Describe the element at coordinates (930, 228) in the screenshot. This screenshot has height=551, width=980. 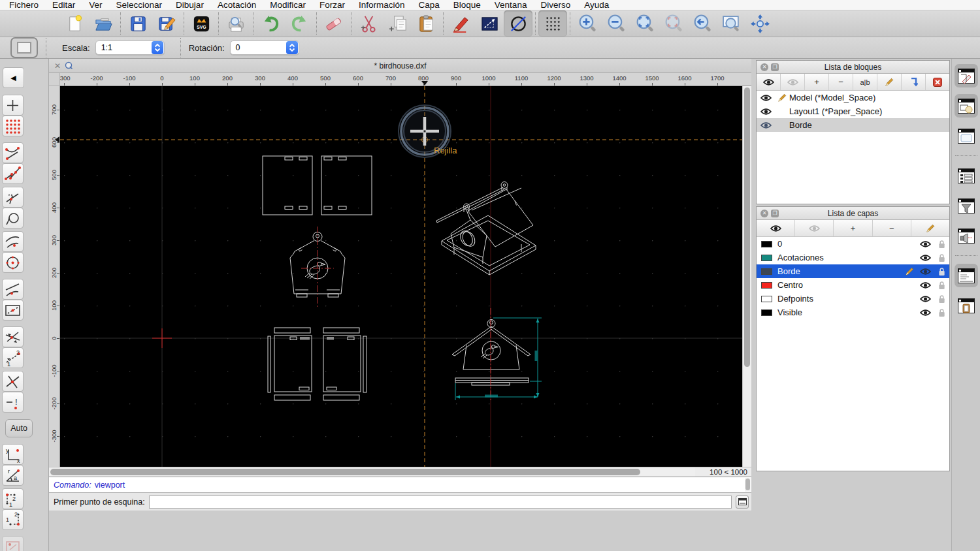
I see `layer-edit-button` at that location.